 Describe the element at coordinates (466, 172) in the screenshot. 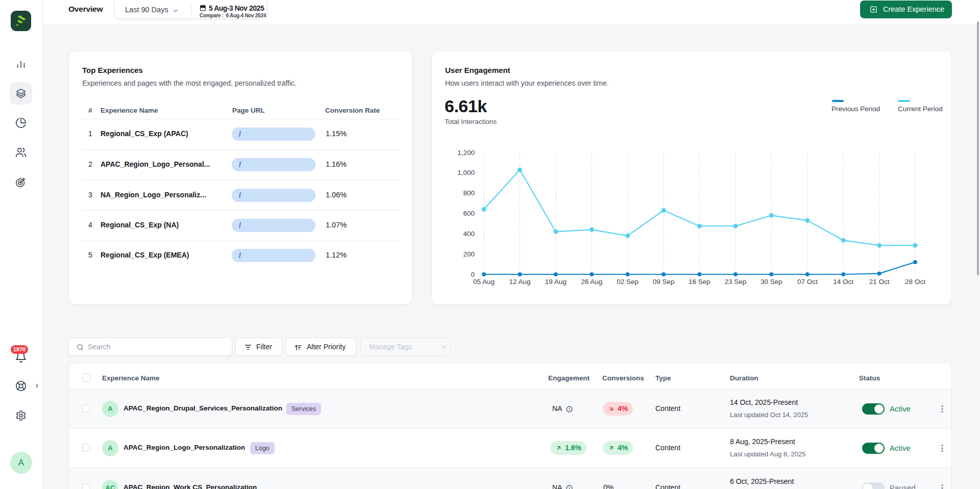

I see `svg-text: 1,000` at that location.